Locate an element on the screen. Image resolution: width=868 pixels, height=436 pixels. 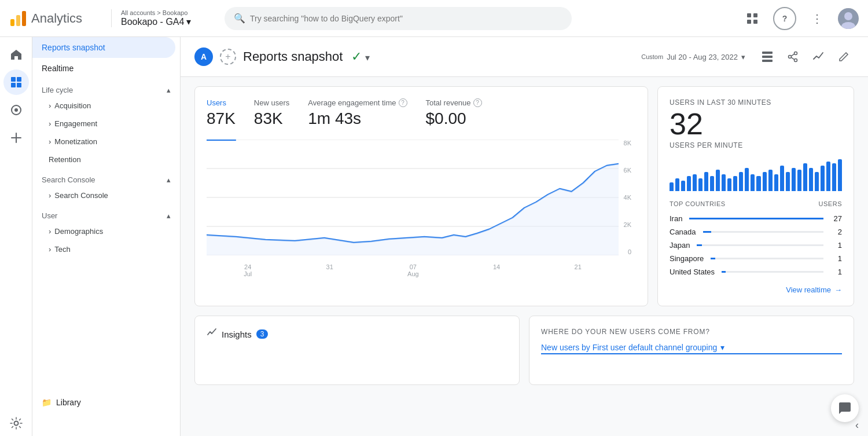
insights-card: Insights 3 is located at coordinates (357, 350).